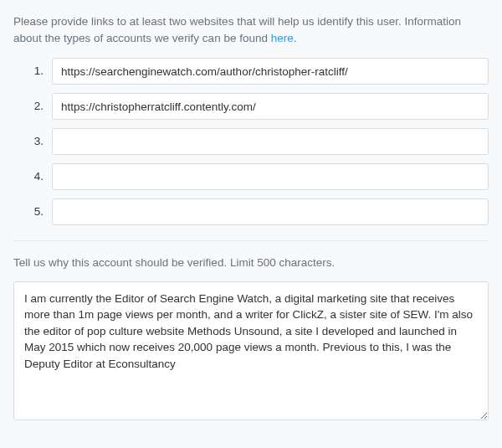 The width and height of the screenshot is (502, 448). Describe the element at coordinates (35, 142) in the screenshot. I see `link-row-number: 3.` at that location.